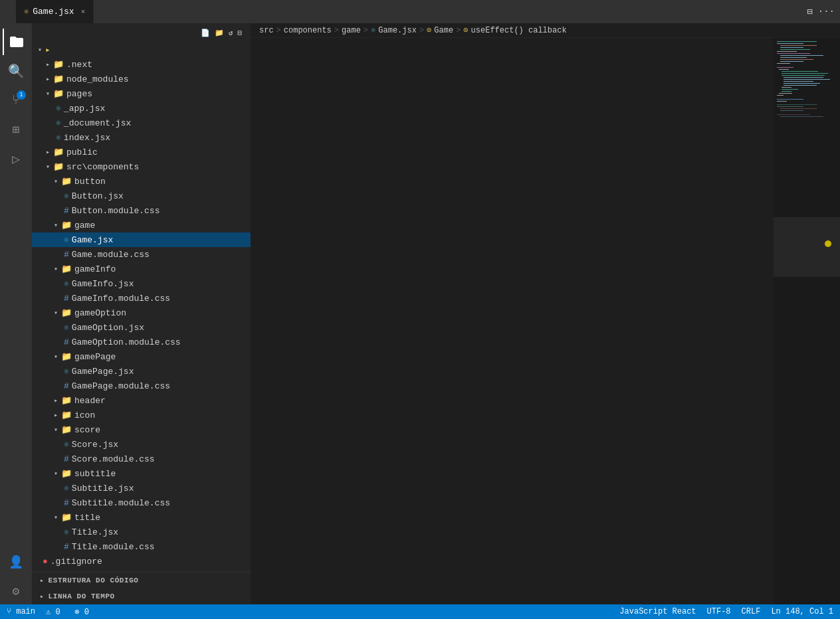  What do you see at coordinates (219, 33) in the screenshot?
I see `new-folder-icon: 📁` at bounding box center [219, 33].